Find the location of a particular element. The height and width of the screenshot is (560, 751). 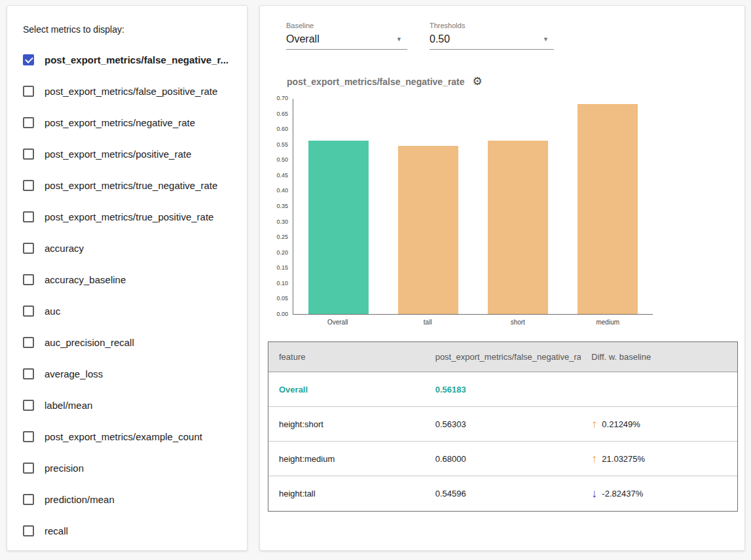

metric-checkbox-item: post_export_metrics/true_negative_rate is located at coordinates (129, 185).